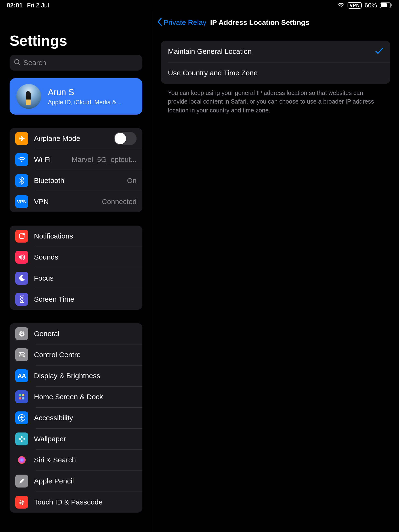 This screenshot has width=399, height=532. What do you see at coordinates (22, 181) in the screenshot?
I see `bluetooth-icon` at bounding box center [22, 181].